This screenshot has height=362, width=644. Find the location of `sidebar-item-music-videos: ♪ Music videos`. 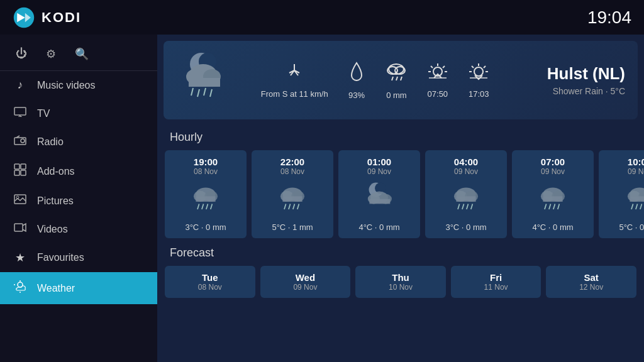

sidebar-item-music-videos: ♪ Music videos is located at coordinates (79, 85).